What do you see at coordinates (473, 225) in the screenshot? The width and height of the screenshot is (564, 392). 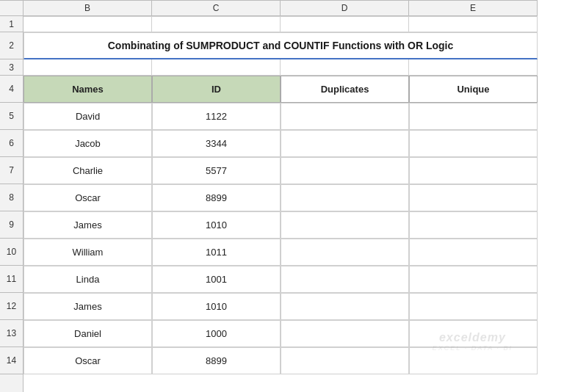 I see `cell-e9` at bounding box center [473, 225].